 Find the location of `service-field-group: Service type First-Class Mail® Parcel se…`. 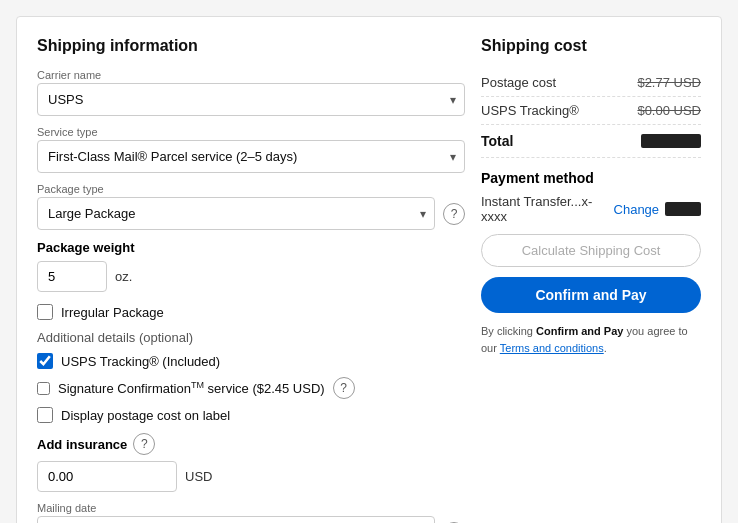

service-field-group: Service type First-Class Mail® Parcel se… is located at coordinates (251, 150).